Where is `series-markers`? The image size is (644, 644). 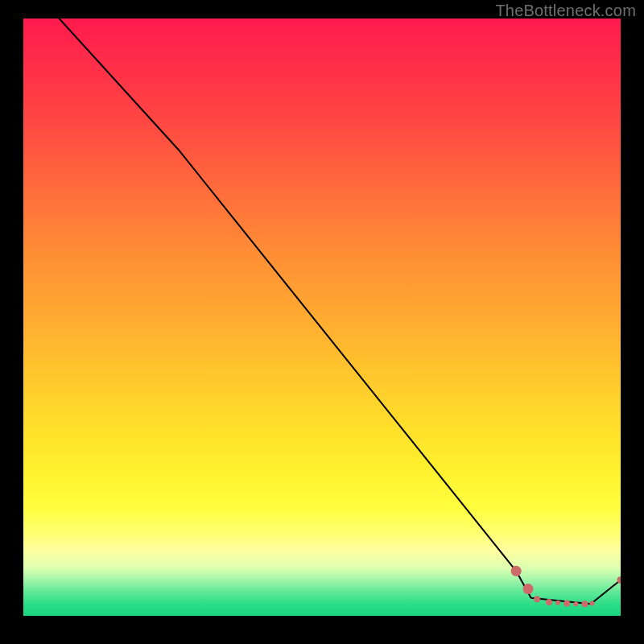
series-markers is located at coordinates (566, 586).